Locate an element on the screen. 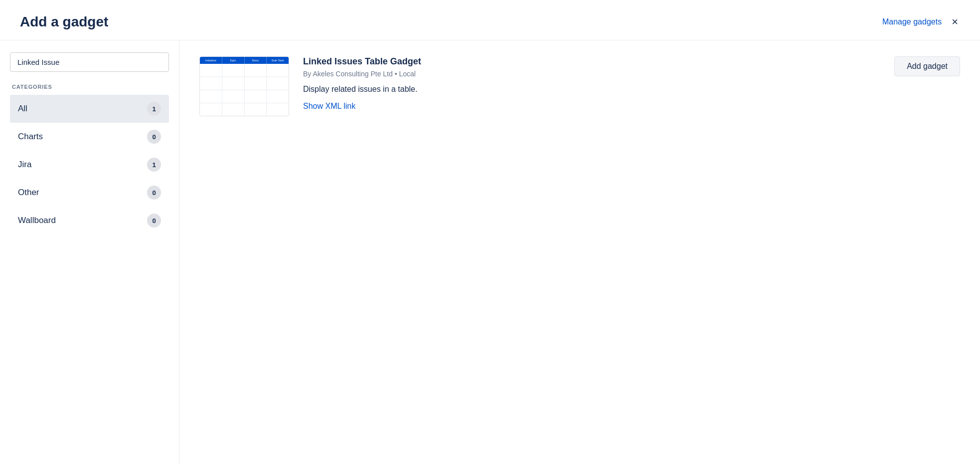  search-input is located at coordinates (90, 62).